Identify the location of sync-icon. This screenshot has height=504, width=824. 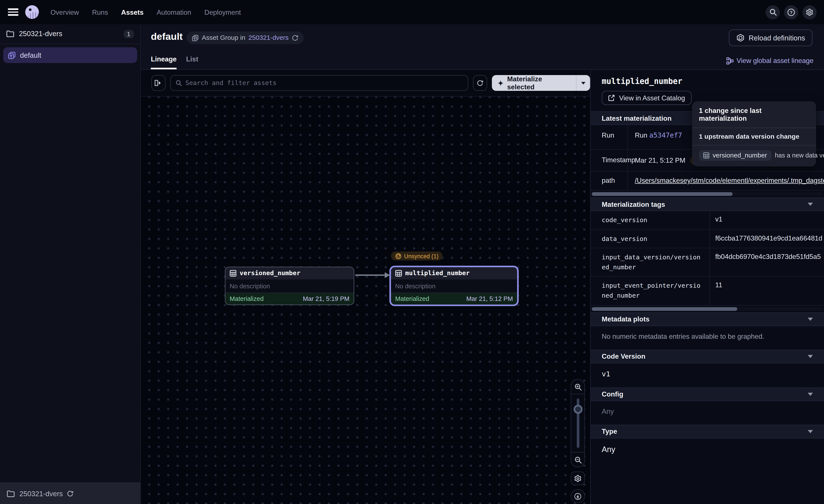
(295, 38).